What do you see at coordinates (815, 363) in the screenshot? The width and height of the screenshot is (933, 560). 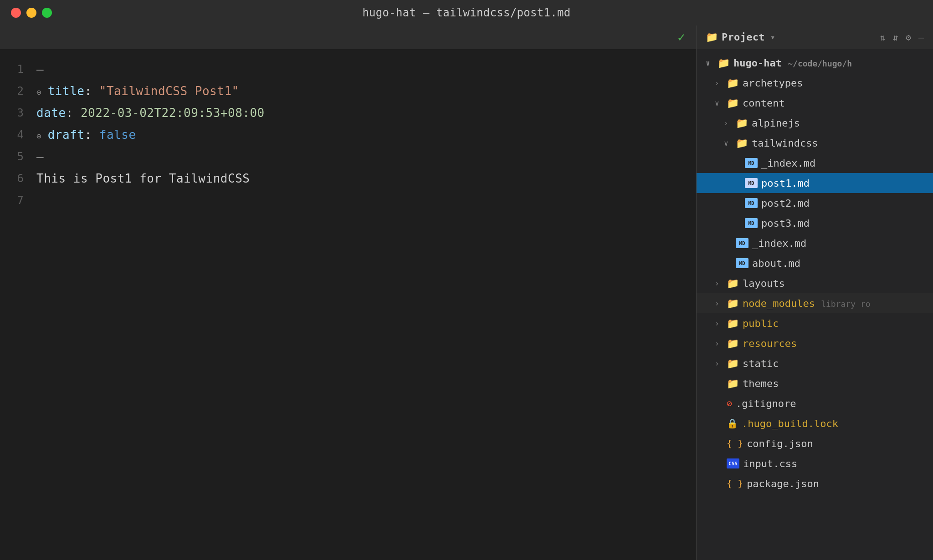 I see `sidebar-item-static: › 📁 static` at bounding box center [815, 363].